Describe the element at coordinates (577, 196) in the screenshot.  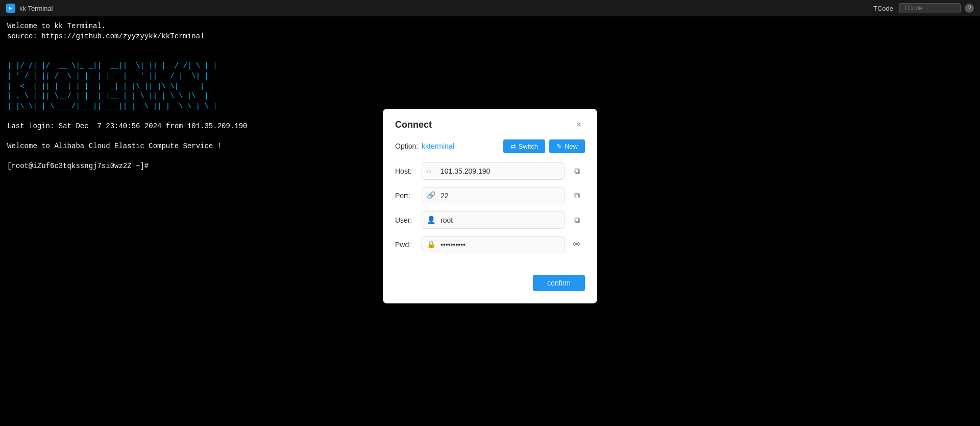
I see `copy-icon-port: ⧉` at that location.